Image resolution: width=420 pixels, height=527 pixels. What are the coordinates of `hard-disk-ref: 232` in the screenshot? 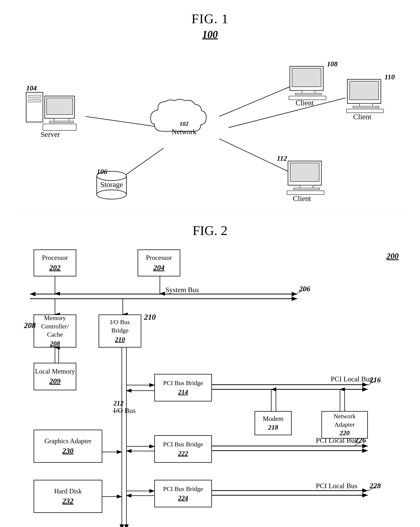 It's located at (68, 501).